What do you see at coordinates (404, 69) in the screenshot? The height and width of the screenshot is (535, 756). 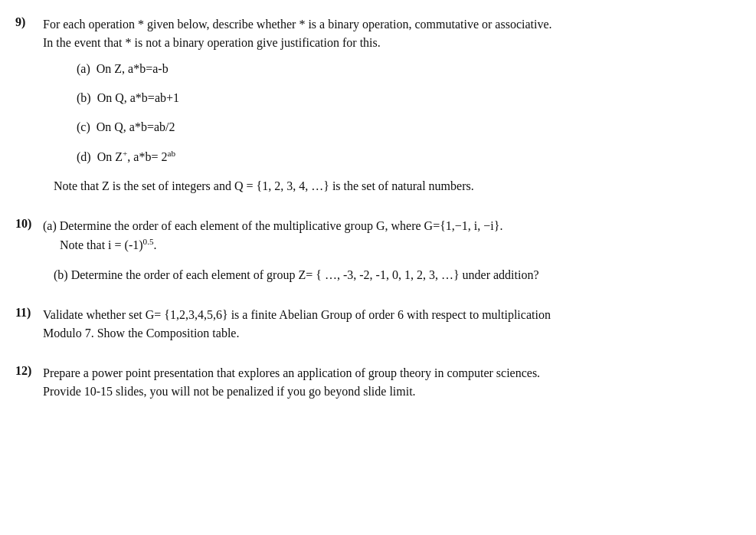 I see `q9-sub-a: (a) On Z, a*b=a-b` at bounding box center [404, 69].